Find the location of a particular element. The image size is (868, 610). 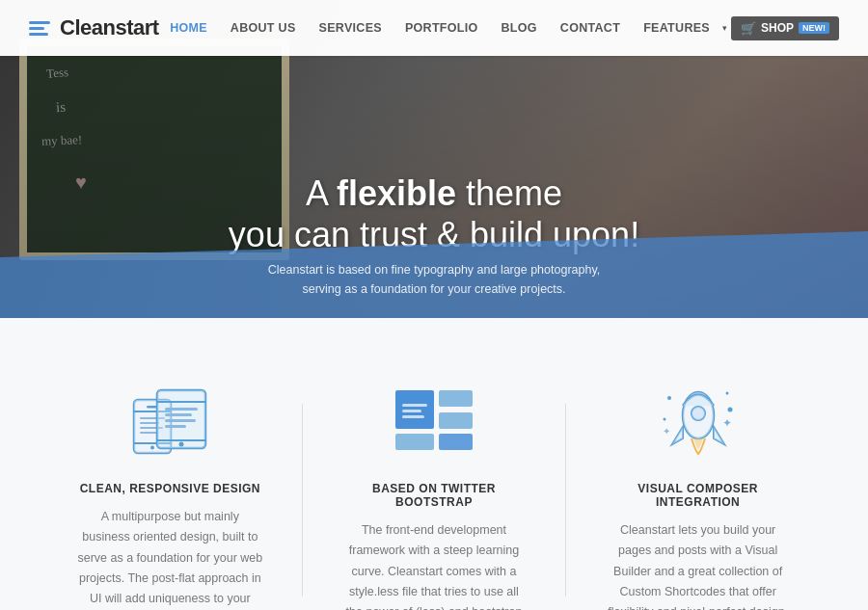

nav-blog: BLOG is located at coordinates (519, 28).